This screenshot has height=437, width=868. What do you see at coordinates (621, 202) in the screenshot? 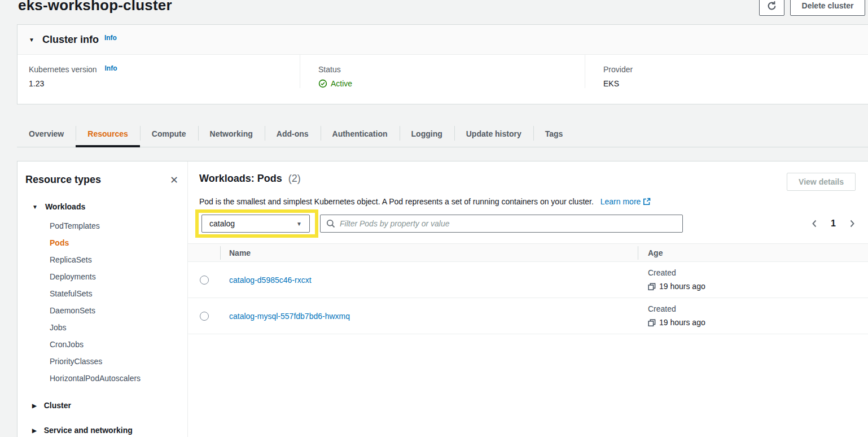
I see `learn-more-link: Learn more` at bounding box center [621, 202].